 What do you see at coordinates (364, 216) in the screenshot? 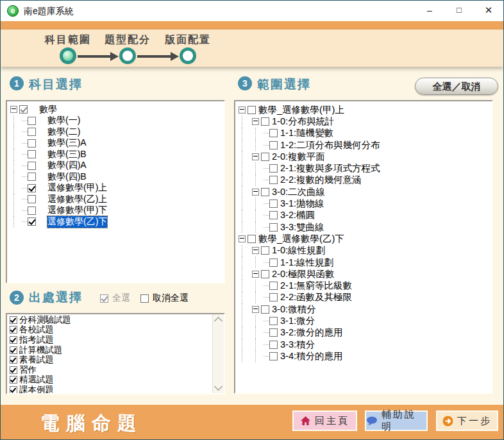
I see `tree-item: 3-2:橢圓` at bounding box center [364, 216].